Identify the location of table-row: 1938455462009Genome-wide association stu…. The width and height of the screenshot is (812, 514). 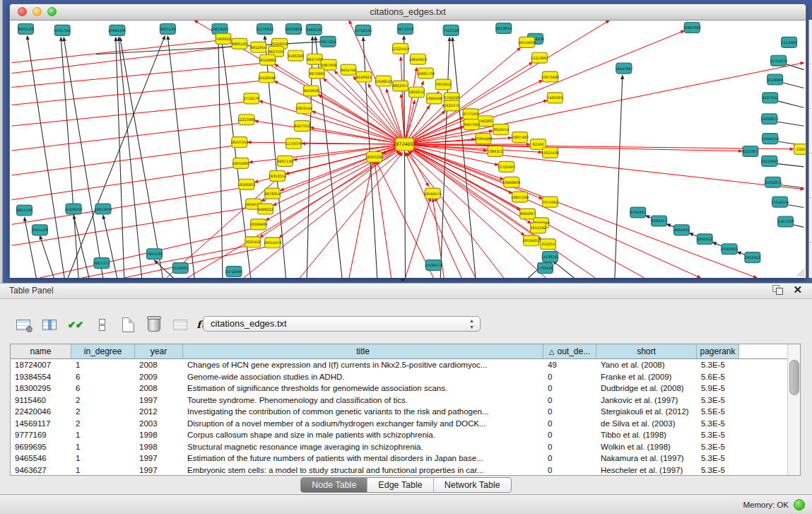
(406, 378).